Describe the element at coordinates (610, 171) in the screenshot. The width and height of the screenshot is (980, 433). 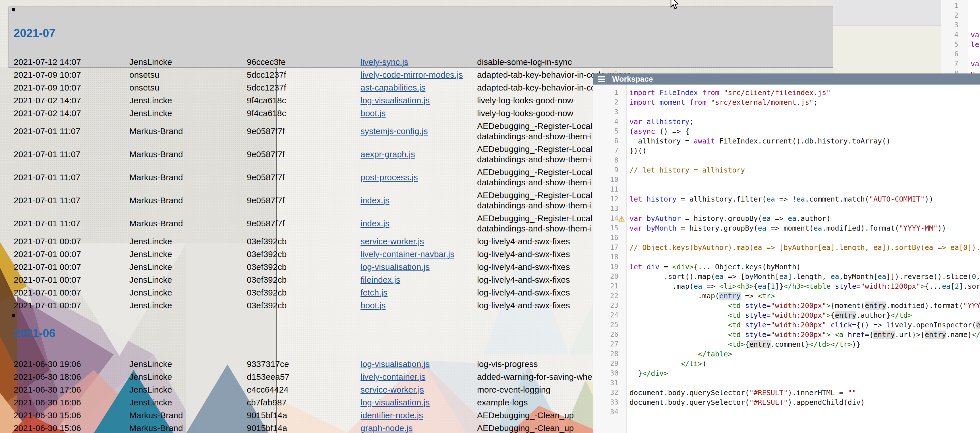
I see `line-number: 9` at that location.